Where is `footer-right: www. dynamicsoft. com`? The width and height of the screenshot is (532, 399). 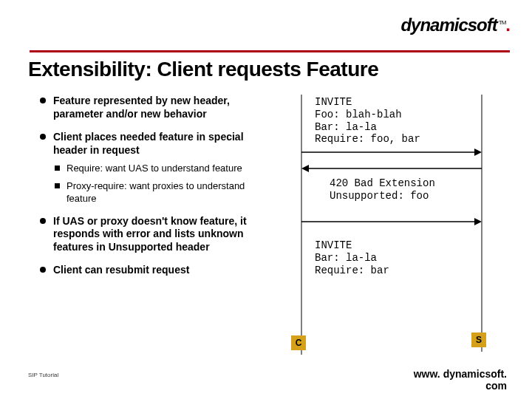
footer-right: www. dynamicsoft. com is located at coordinates (460, 380).